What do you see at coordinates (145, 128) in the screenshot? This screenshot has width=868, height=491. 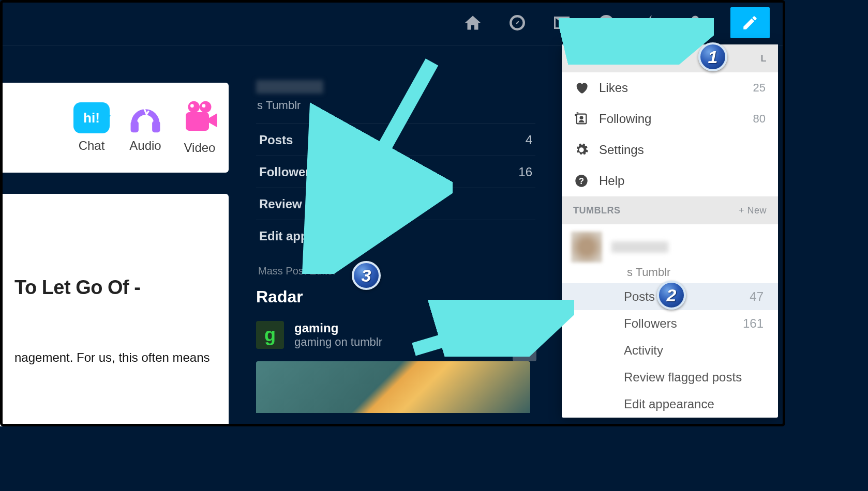 I see `audio-post-button: Audio` at bounding box center [145, 128].